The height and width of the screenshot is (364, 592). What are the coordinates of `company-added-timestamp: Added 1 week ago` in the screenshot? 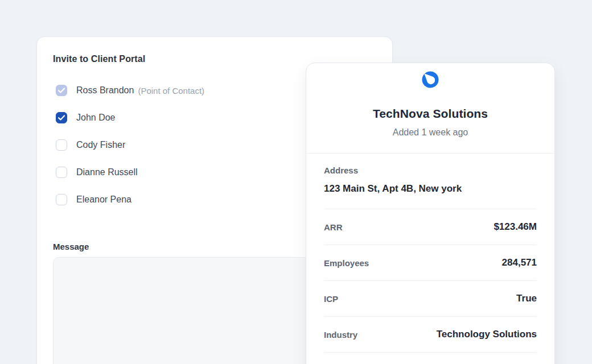 It's located at (430, 133).